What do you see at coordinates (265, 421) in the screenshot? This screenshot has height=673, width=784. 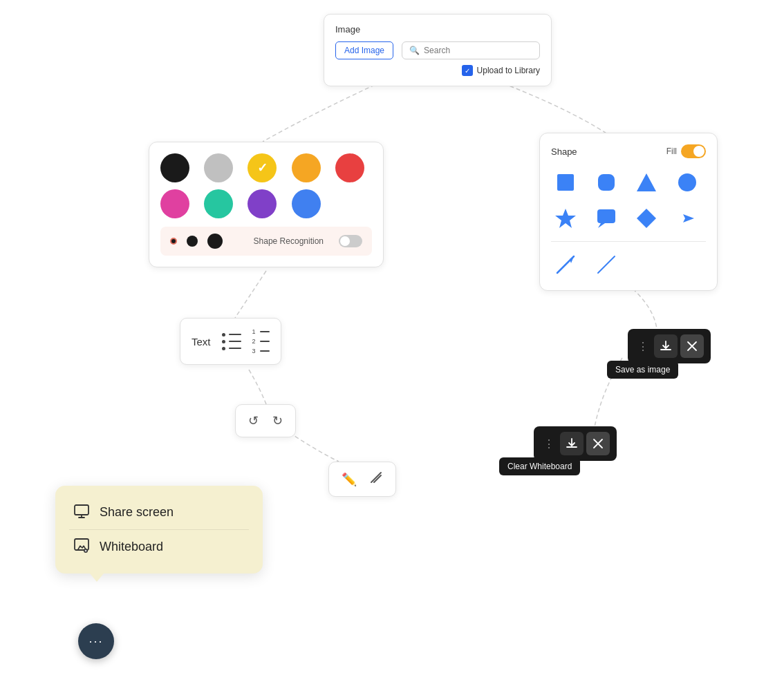 I see `undo-redo-panel: ↺ ↻` at bounding box center [265, 421].